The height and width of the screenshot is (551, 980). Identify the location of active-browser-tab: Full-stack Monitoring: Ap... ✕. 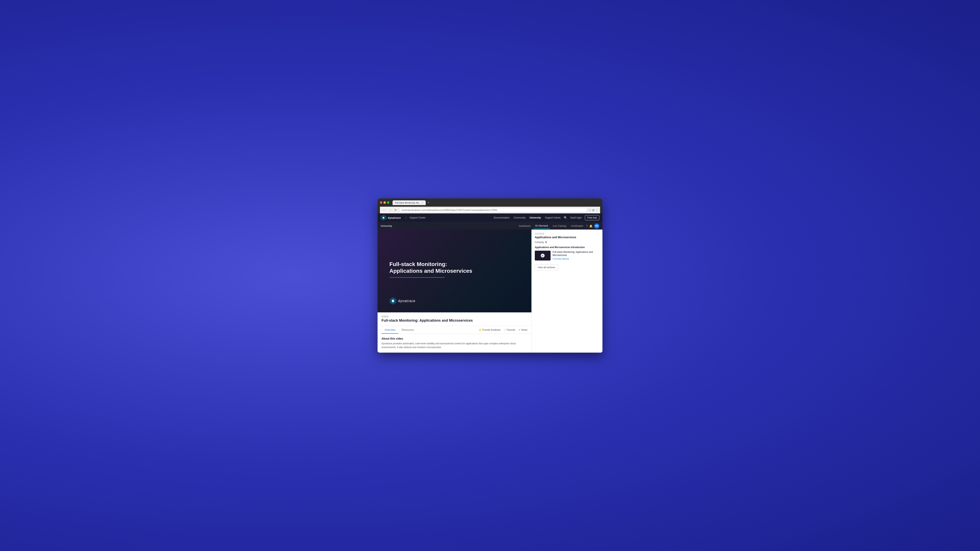
(409, 203).